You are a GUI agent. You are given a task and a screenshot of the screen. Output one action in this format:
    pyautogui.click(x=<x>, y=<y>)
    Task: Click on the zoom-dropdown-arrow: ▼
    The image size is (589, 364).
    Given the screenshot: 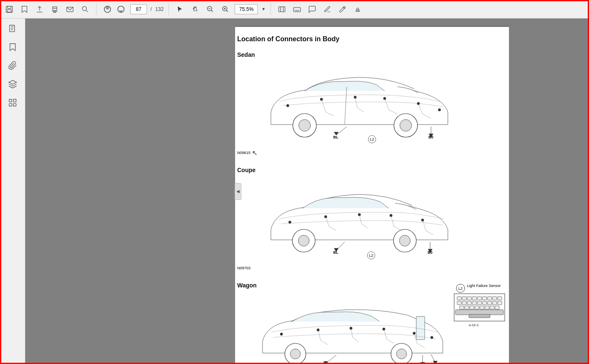 What is the action you would take?
    pyautogui.click(x=263, y=9)
    